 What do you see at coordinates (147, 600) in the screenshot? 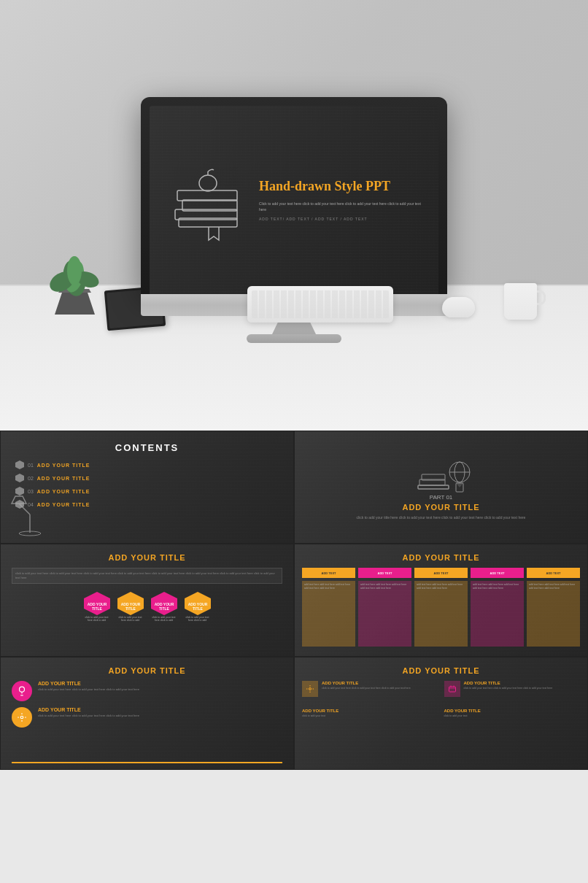
I see `slide-thumb-hexagons: ADD YOUR TITLE click to add your text he…` at bounding box center [147, 600].